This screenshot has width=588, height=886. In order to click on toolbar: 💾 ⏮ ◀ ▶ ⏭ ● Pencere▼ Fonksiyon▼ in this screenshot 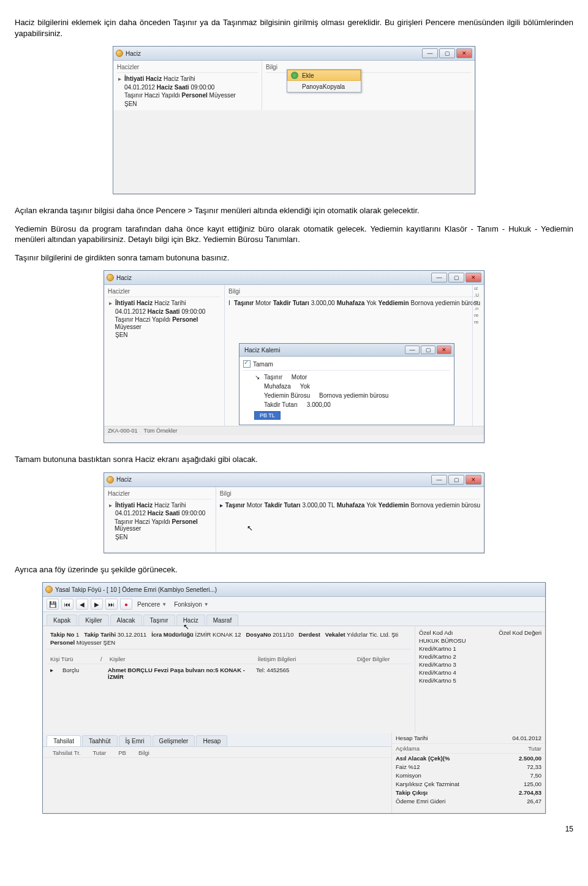, I will do `click(294, 604)`.